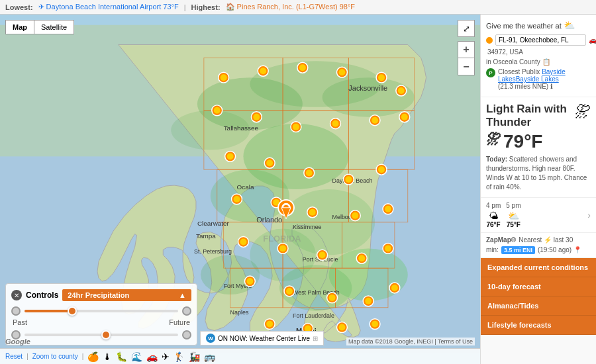  I want to click on icon-thermometer: 🌡, so click(107, 357).